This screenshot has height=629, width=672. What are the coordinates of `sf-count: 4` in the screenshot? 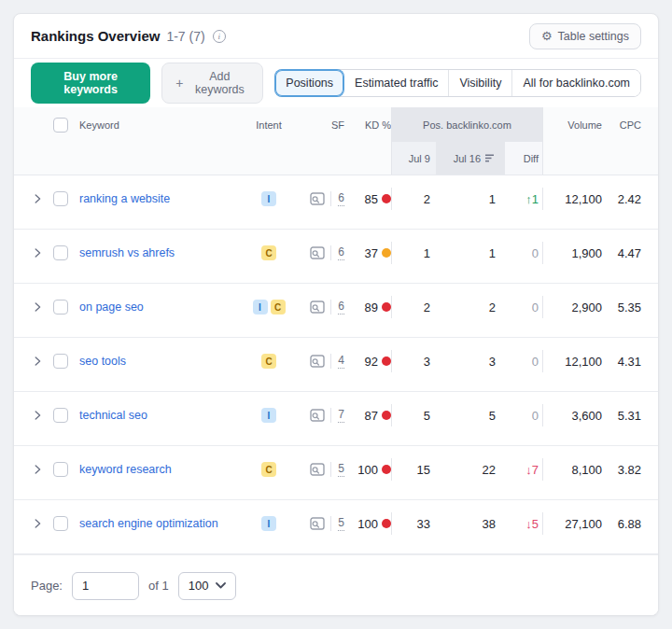 It's located at (342, 362).